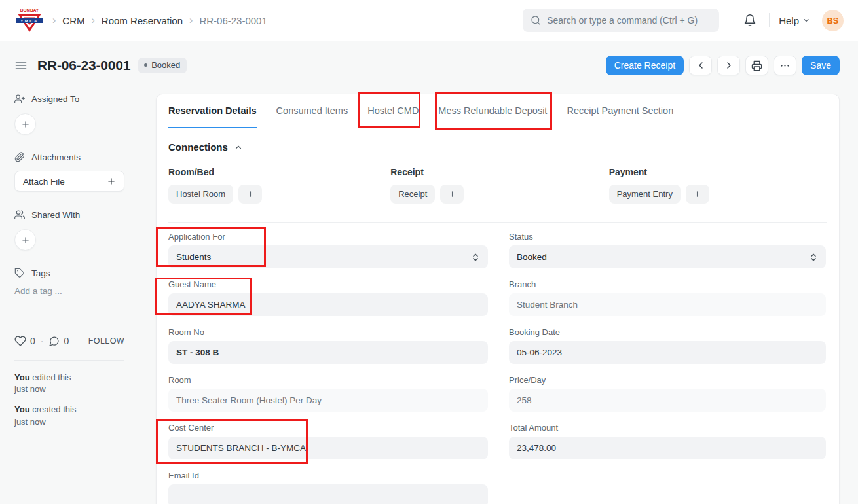  Describe the element at coordinates (54, 410) in the screenshot. I see `activity-action: created this` at that location.